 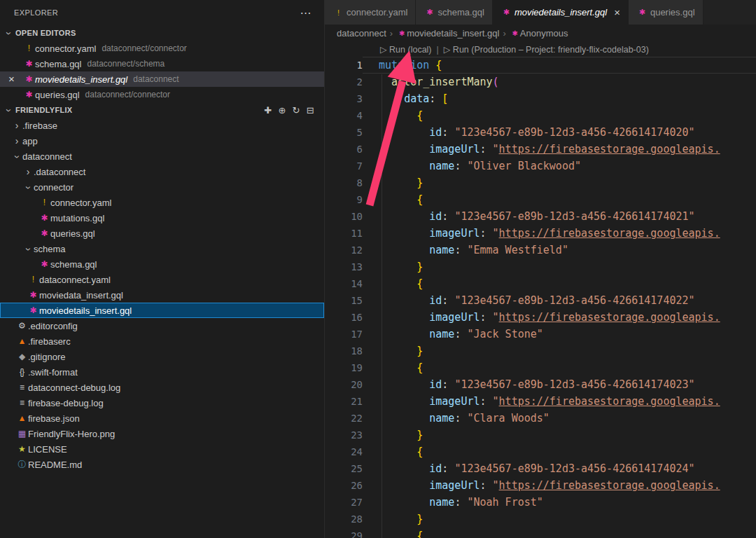 What do you see at coordinates (162, 464) in the screenshot?
I see `tree-file-README.md: ⓘREADME.md` at bounding box center [162, 464].